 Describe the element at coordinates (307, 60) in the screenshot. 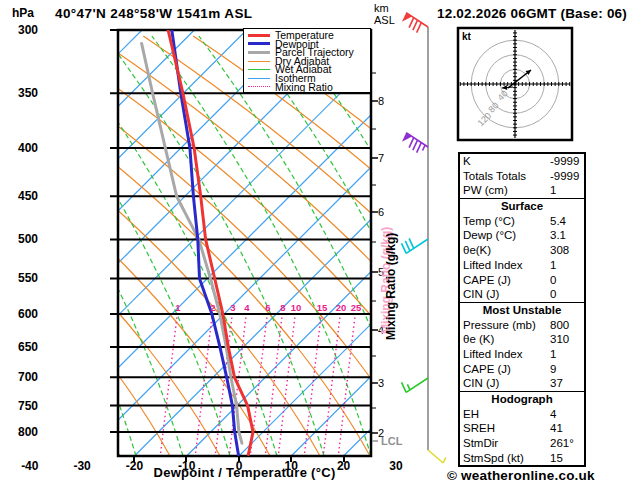

I see `legend: TemperatureDewpointParcel TrajectoryDry …` at that location.